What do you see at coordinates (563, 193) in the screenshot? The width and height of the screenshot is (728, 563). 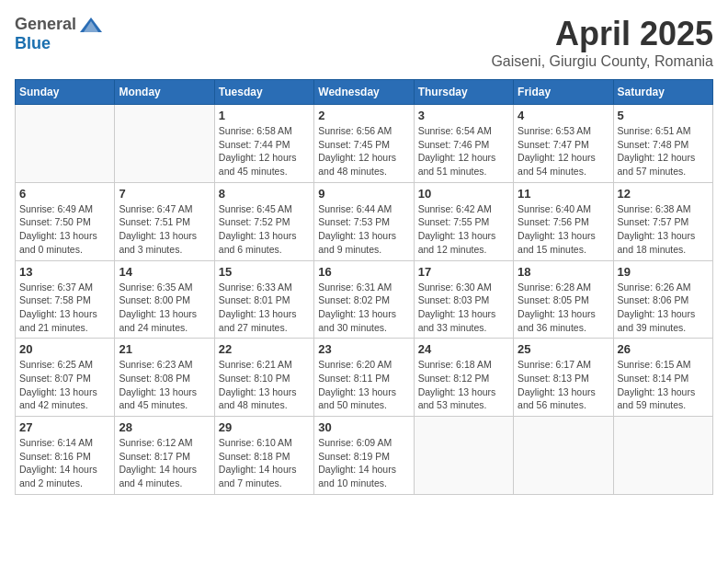 I see `day-number: 11` at bounding box center [563, 193].